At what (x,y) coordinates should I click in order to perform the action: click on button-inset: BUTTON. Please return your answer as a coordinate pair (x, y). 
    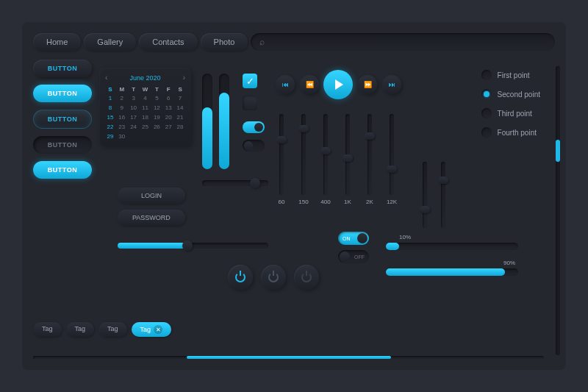
    Looking at the image, I should click on (62, 145).